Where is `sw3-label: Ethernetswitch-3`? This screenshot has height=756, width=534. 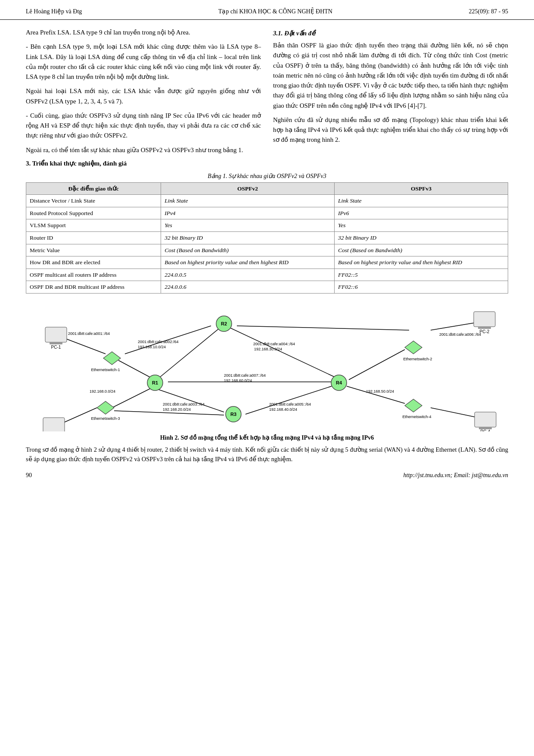 sw3-label: Ethernetswitch-3 is located at coordinates (105, 419).